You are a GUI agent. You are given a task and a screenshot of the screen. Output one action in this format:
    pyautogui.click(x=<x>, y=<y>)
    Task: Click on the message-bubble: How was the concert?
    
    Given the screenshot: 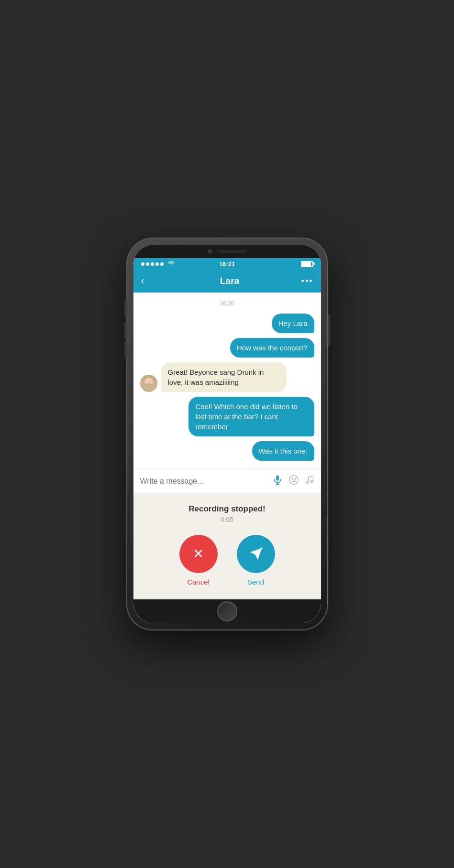 What is the action you would take?
    pyautogui.click(x=272, y=348)
    